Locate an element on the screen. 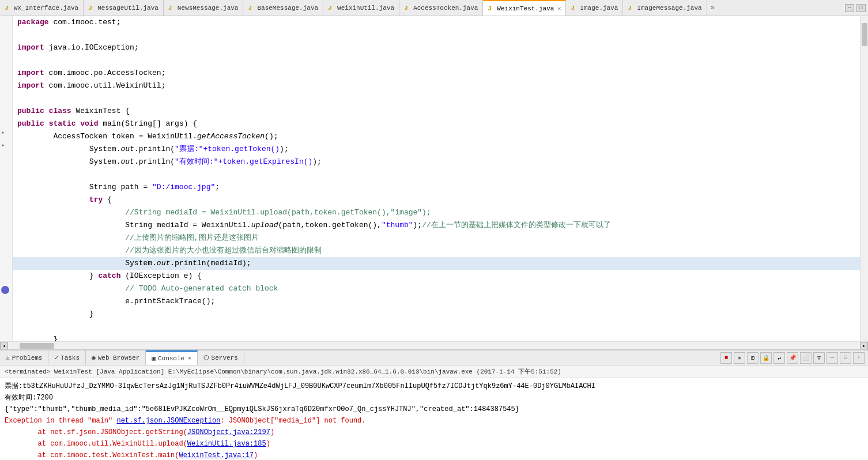 The width and height of the screenshot is (868, 460). code-line: import com.imooc.po.AccessTocken; is located at coordinates (436, 73).